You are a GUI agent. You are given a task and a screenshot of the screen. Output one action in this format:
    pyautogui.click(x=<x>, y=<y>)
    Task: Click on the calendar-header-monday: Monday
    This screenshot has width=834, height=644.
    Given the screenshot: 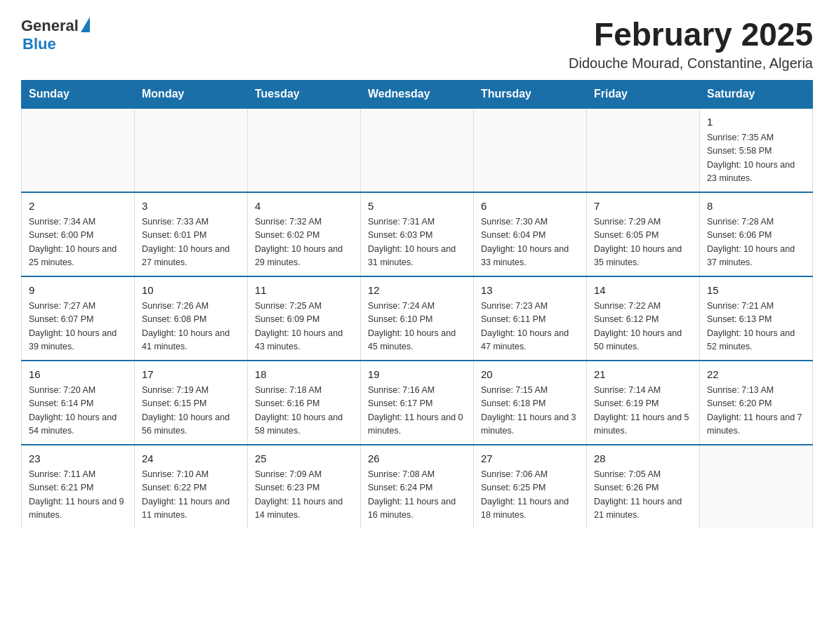 What is the action you would take?
    pyautogui.click(x=191, y=94)
    